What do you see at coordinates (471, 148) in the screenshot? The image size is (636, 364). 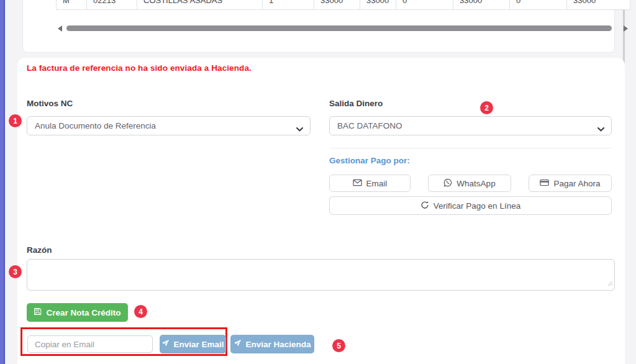 I see `section-divider` at bounding box center [471, 148].